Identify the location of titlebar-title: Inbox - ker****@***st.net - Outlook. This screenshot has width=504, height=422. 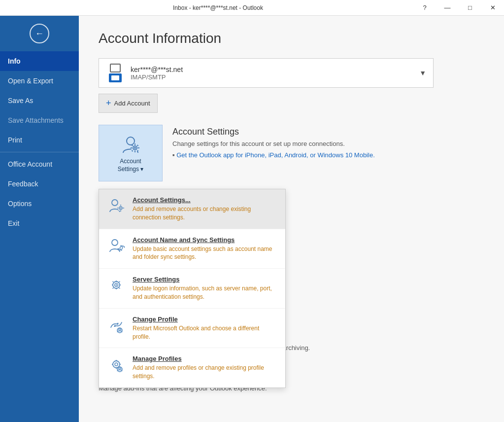
(218, 8).